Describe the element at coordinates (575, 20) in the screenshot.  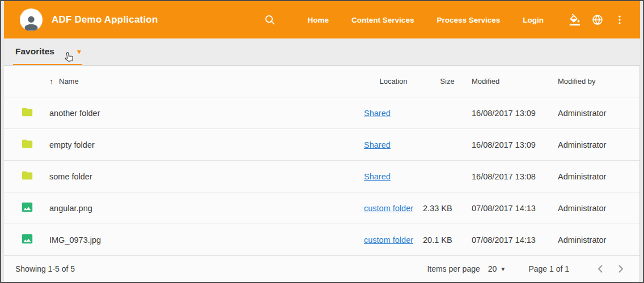
I see `theme-picker-icon` at that location.